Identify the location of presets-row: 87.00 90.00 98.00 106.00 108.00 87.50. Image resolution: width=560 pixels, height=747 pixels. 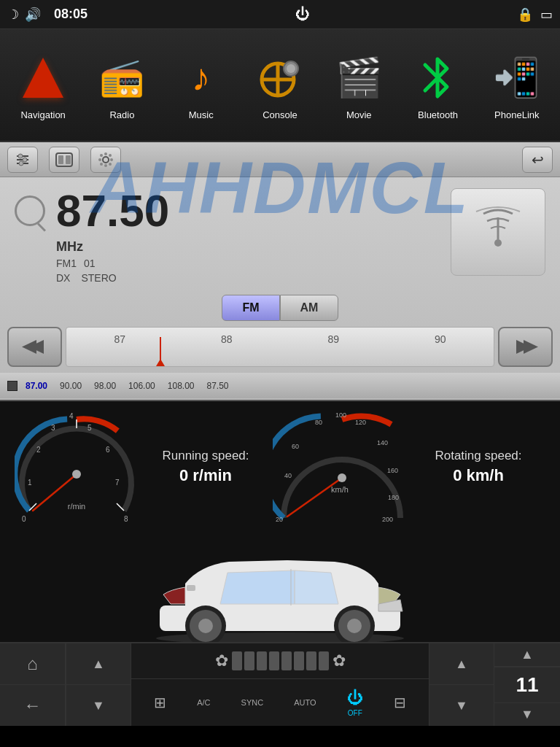
(280, 385).